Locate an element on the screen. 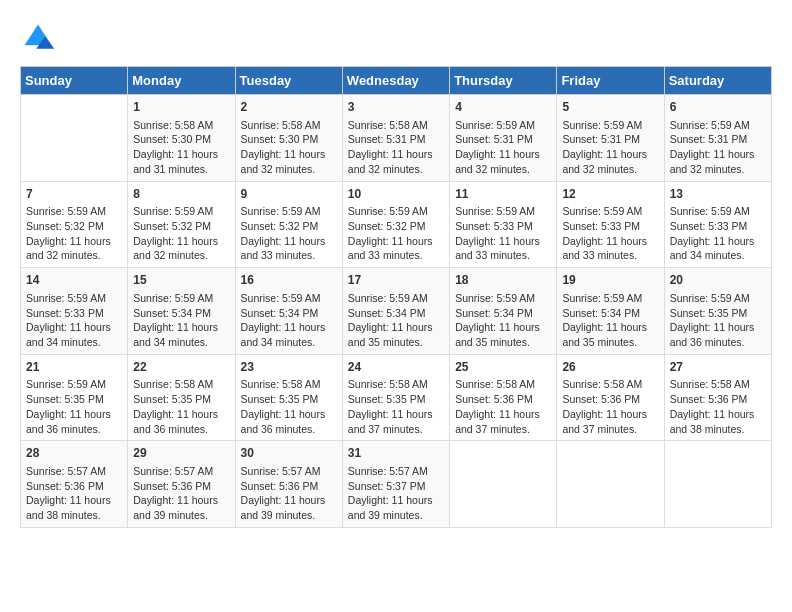 This screenshot has height=612, width=792. sunrise-text: Sunrise: 5:57 AM is located at coordinates (388, 471).